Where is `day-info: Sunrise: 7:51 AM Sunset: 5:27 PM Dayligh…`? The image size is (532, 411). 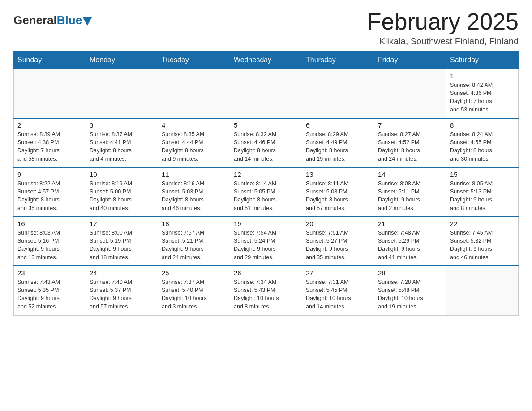
day-info: Sunrise: 7:51 AM Sunset: 5:27 PM Dayligh… is located at coordinates (338, 245).